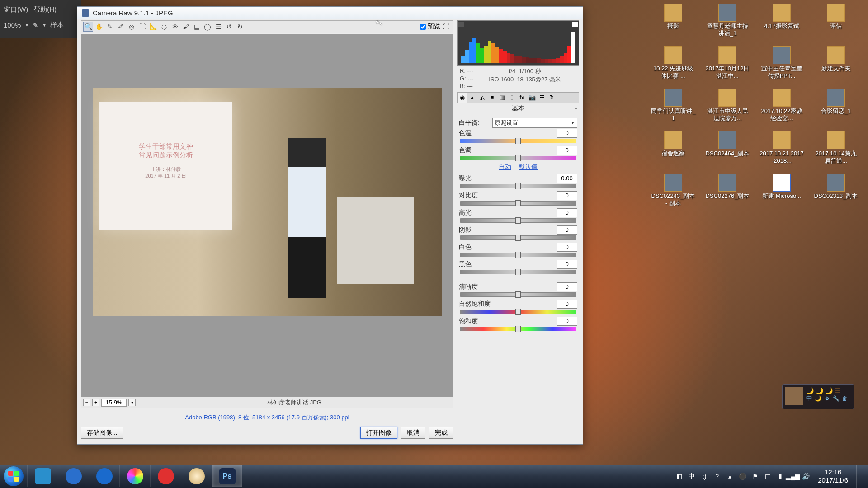 The width and height of the screenshot is (868, 488). I want to click on tab-basic-icon: ◉, so click(462, 98).